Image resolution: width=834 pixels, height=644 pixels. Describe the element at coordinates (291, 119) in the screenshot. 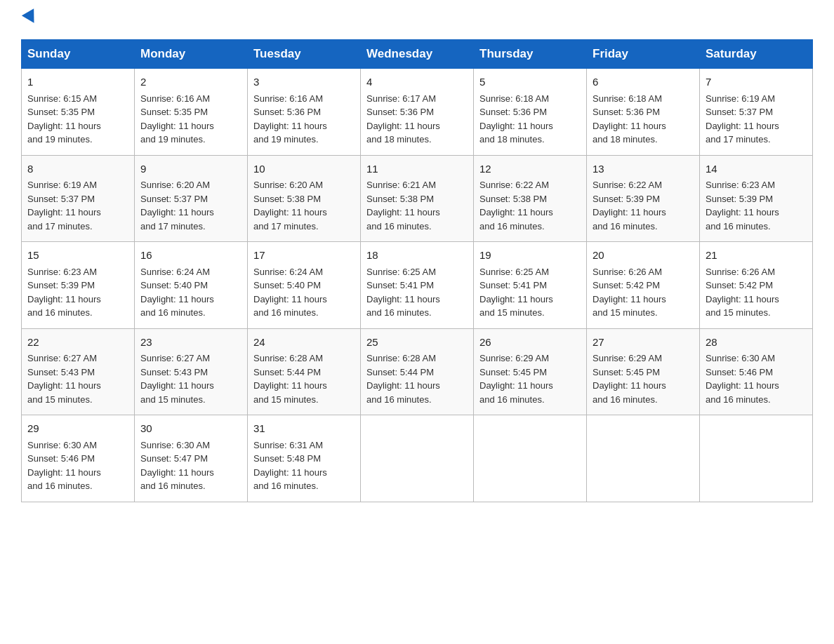

I see `day-info: Sunrise: 6:16 AMSunset: 5:36 PMDaylight:…` at that location.